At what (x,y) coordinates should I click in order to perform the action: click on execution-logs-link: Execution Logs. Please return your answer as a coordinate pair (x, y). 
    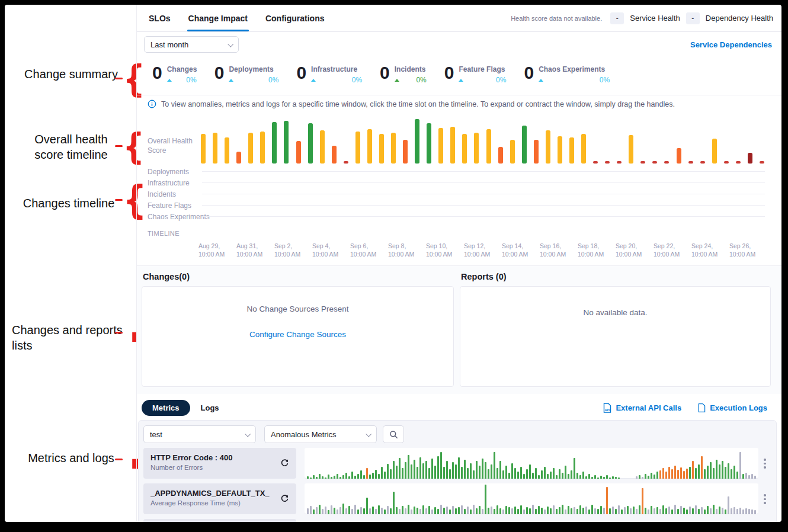
    Looking at the image, I should click on (732, 408).